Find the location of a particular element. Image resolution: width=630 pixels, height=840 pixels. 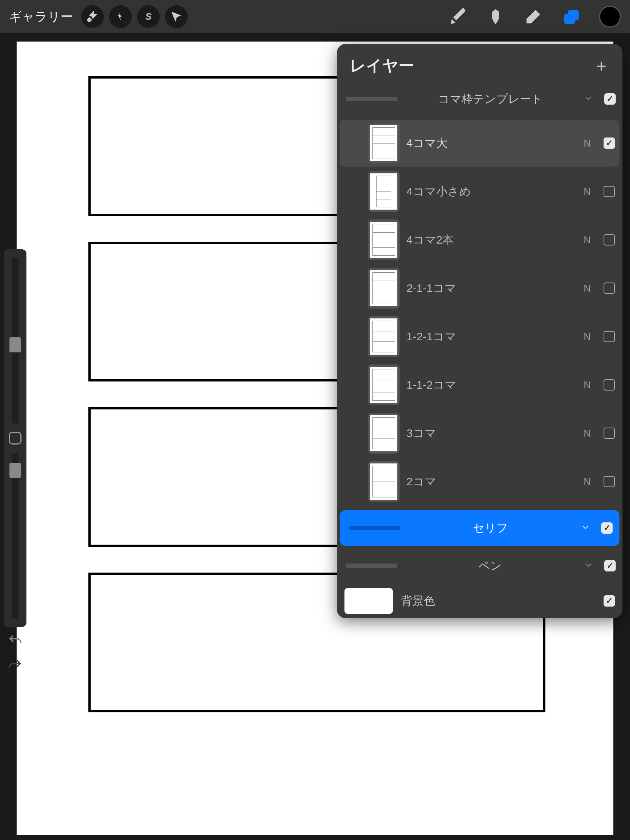

gallery-button: ギャラリー is located at coordinates (41, 17).